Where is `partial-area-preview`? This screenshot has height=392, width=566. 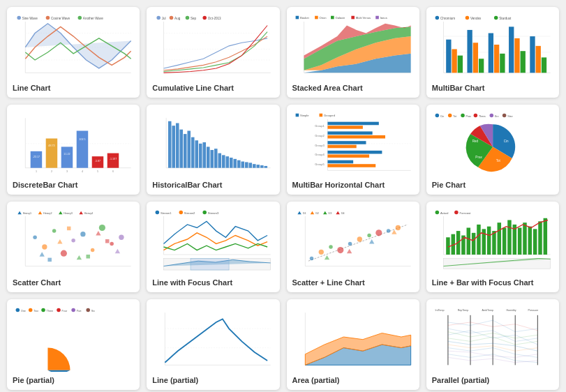 partial-area-preview is located at coordinates (353, 338).